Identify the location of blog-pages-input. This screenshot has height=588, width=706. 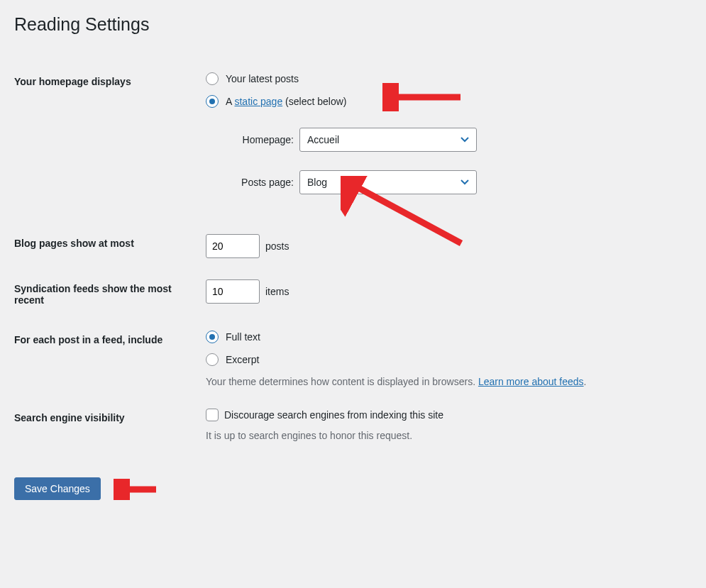
(233, 246).